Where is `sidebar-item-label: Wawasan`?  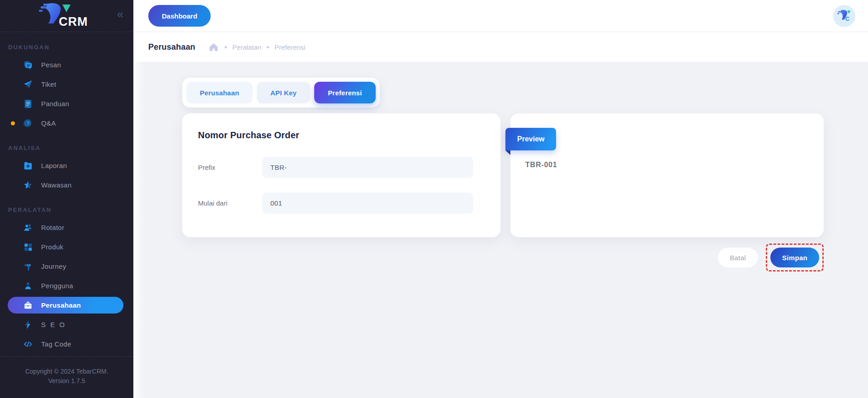 sidebar-item-label: Wawasan is located at coordinates (56, 185).